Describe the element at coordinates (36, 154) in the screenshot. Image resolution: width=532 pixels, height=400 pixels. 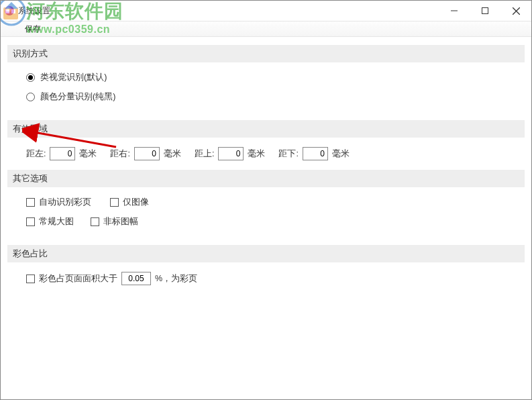
I see `label-margin-left: 距左:` at that location.